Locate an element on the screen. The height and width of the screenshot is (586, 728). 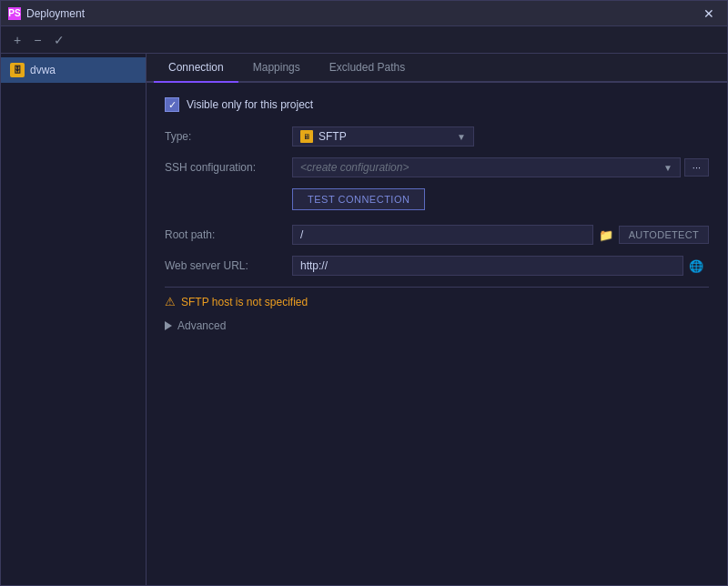
tabs: Connection Mappings Excluded Paths is located at coordinates (437, 68).